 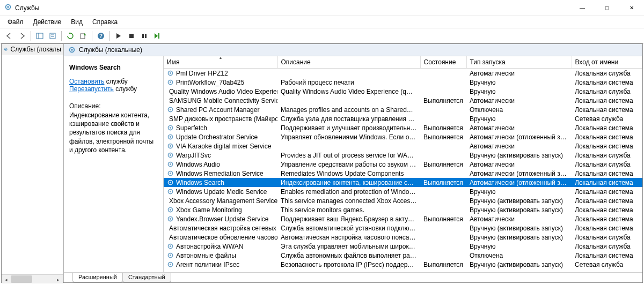 What do you see at coordinates (607, 8) in the screenshot?
I see `maximize-button: □` at bounding box center [607, 8].